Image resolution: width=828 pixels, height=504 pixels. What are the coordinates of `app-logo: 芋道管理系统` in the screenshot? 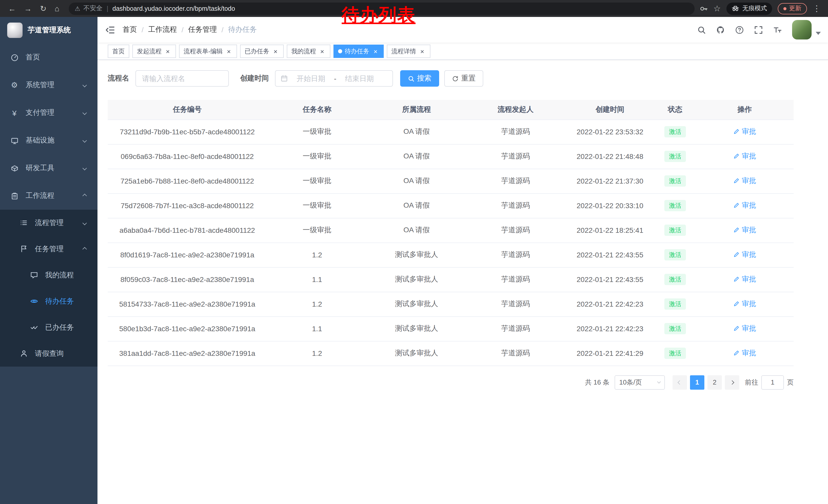 It's located at (49, 30).